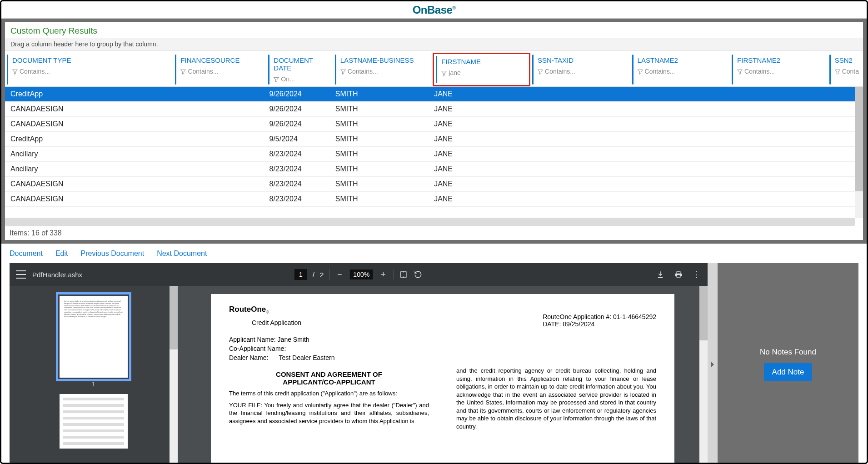 Image resolution: width=868 pixels, height=464 pixels. I want to click on menu-previous-document: Previous Document, so click(113, 254).